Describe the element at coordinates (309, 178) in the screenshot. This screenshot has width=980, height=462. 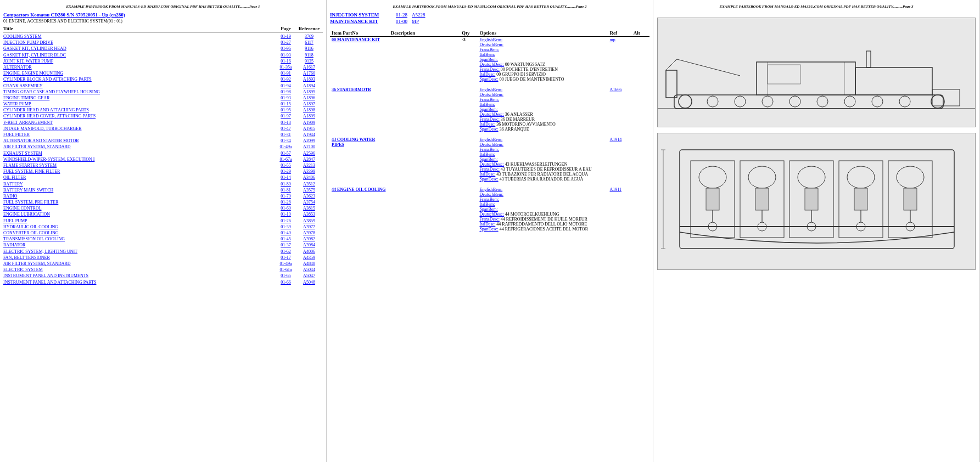
I see `toc-item-ref: A3406` at that location.